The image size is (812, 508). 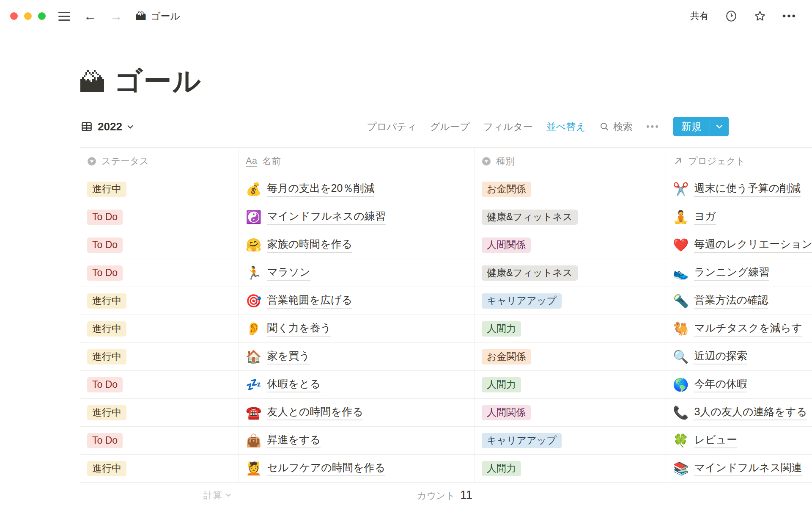 I want to click on star-favorite-icon, so click(x=760, y=16).